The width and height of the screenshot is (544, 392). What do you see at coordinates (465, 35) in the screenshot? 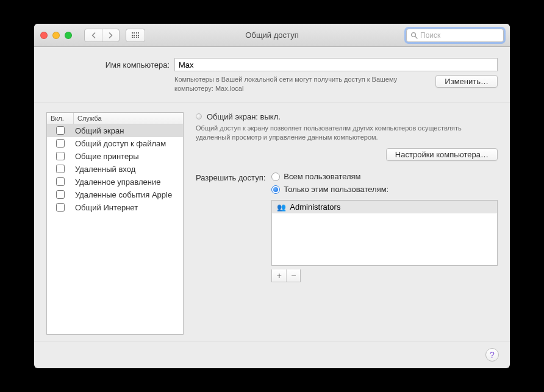
I see `search-input` at bounding box center [465, 35].